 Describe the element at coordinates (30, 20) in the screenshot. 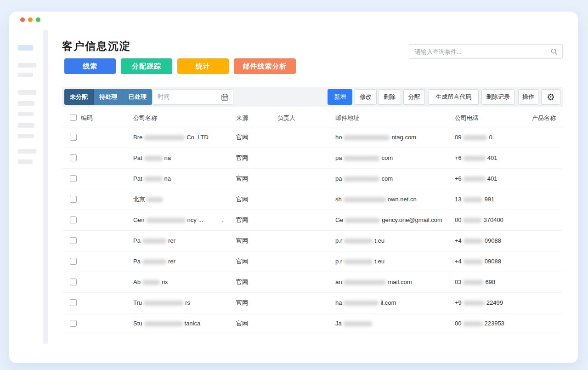

I see `minimize-button` at that location.